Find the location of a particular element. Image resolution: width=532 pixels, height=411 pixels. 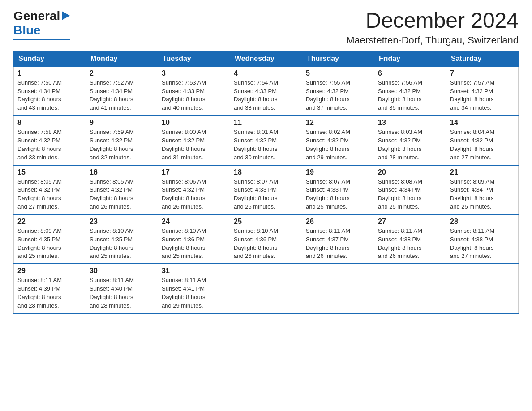

table-row: 10Sunrise: 8:00 AMSunset: 4:32 PMDayligh… is located at coordinates (194, 140).